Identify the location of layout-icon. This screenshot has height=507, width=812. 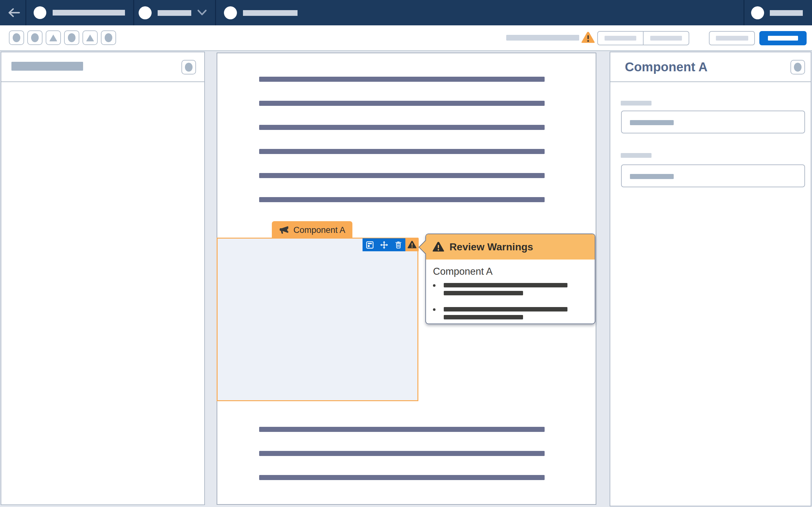
(370, 245).